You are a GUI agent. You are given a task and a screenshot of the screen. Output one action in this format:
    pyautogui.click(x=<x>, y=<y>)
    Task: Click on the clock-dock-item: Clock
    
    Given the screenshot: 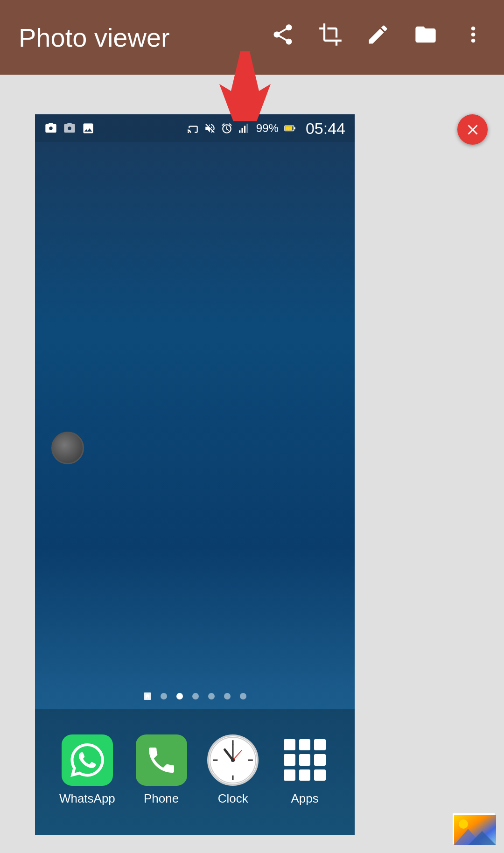 What is the action you would take?
    pyautogui.click(x=233, y=770)
    